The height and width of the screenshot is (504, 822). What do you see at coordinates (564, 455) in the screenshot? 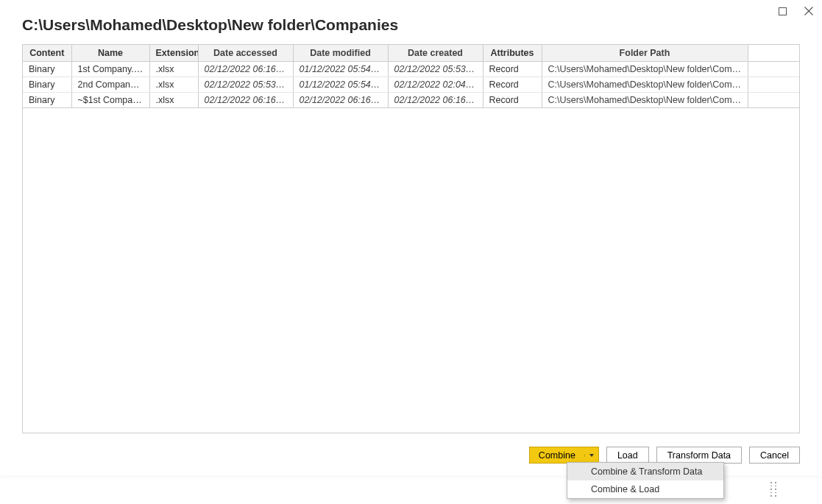
I see `combine-button: Combine` at bounding box center [564, 455].